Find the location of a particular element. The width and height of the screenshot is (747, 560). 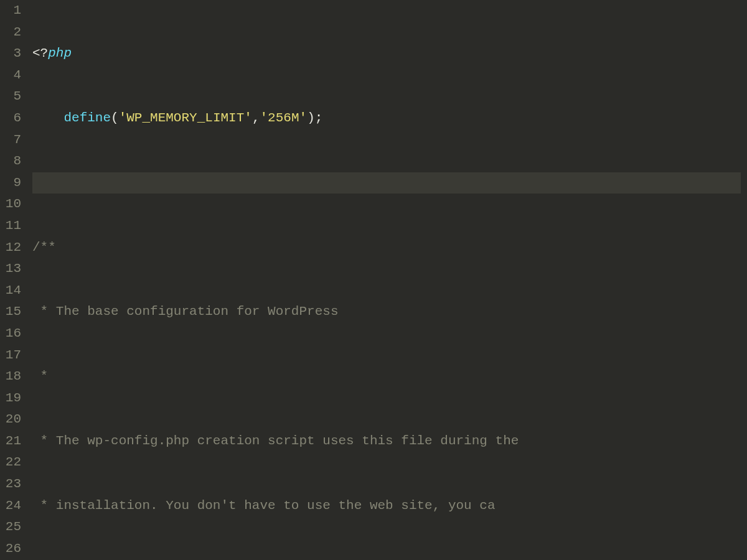

line-number: 14 is located at coordinates (13, 291).